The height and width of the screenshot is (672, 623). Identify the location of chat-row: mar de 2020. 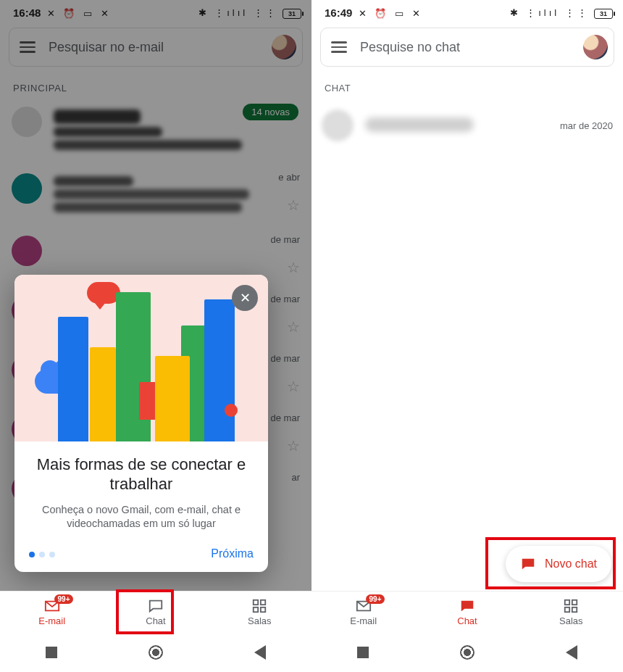
(467, 125).